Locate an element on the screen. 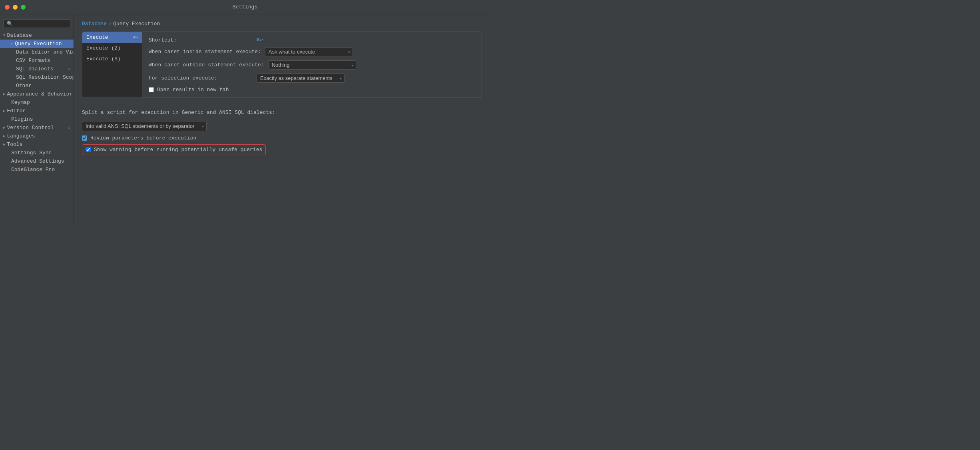 The width and height of the screenshot is (980, 450). chevron-down-icon: ▼ is located at coordinates (4, 36).